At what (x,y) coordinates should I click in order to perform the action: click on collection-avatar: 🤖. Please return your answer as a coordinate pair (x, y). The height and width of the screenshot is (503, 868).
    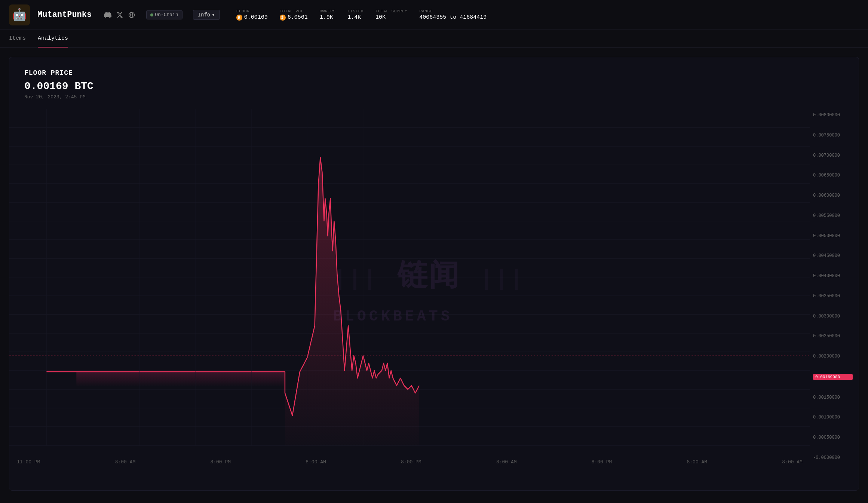
    Looking at the image, I should click on (19, 15).